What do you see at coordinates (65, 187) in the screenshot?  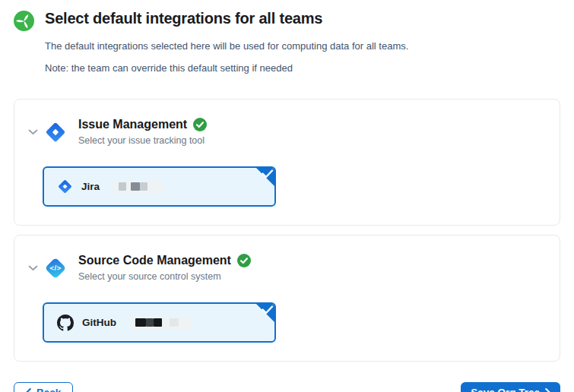 I see `jira-icon-small` at bounding box center [65, 187].